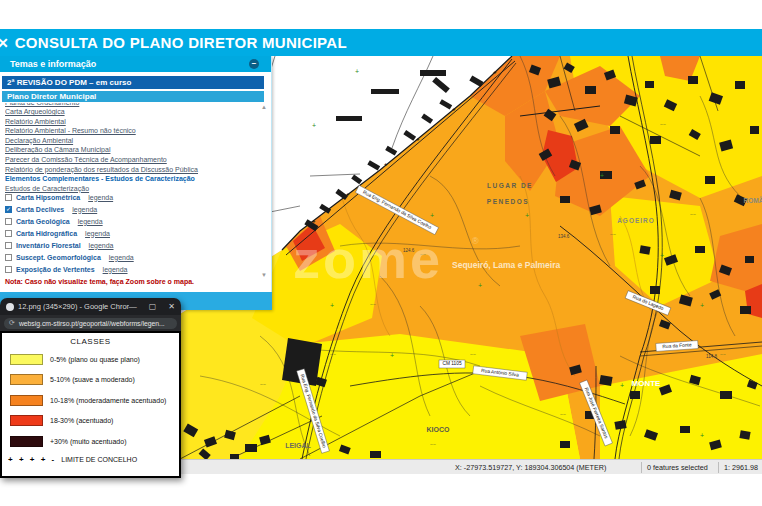 This screenshot has height=506, width=762. I want to click on window-controls: — ▢ ✕, so click(152, 306).